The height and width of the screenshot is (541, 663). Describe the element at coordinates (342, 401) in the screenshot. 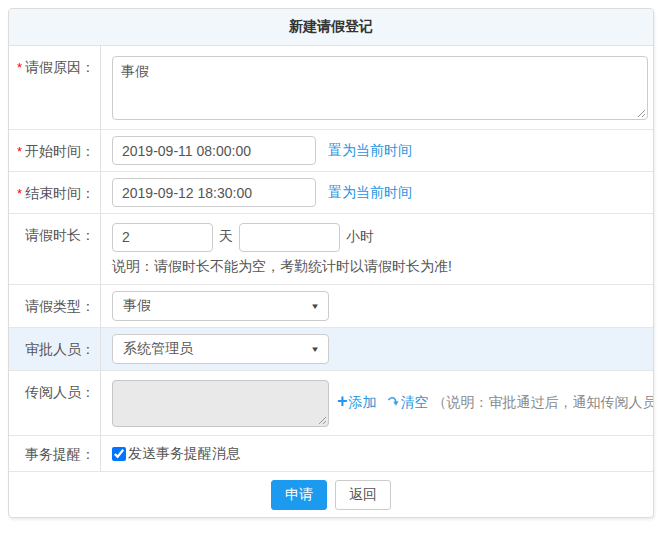

I see `plus-icon: +` at that location.